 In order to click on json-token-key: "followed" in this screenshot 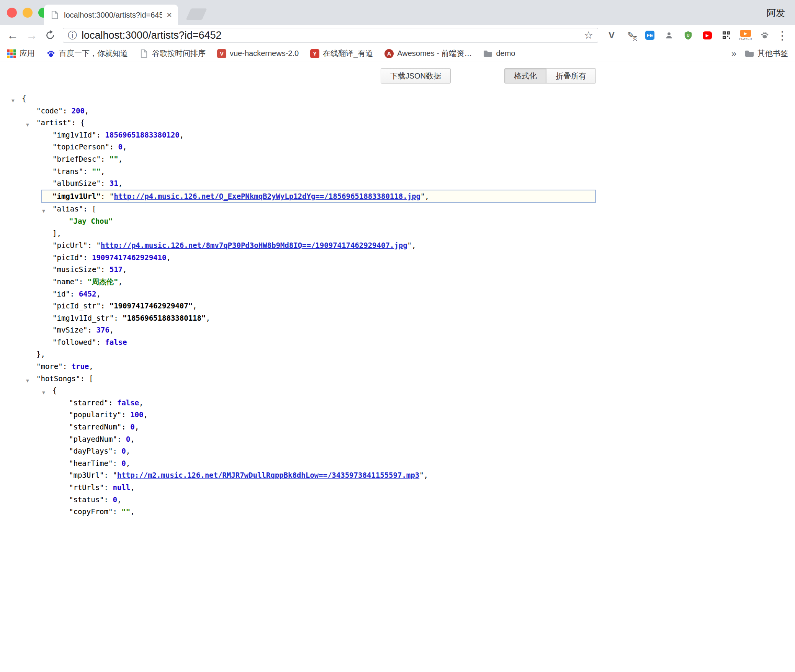, I will do `click(74, 342)`.